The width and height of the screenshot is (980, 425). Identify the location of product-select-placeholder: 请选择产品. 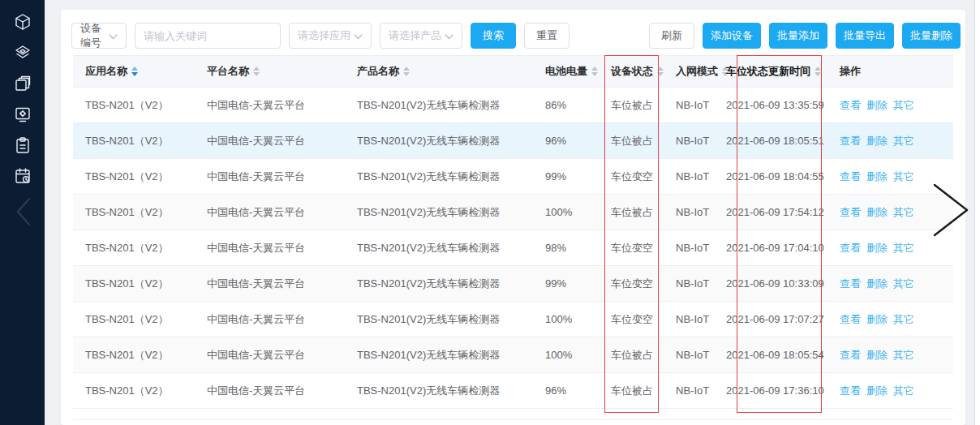
(415, 36).